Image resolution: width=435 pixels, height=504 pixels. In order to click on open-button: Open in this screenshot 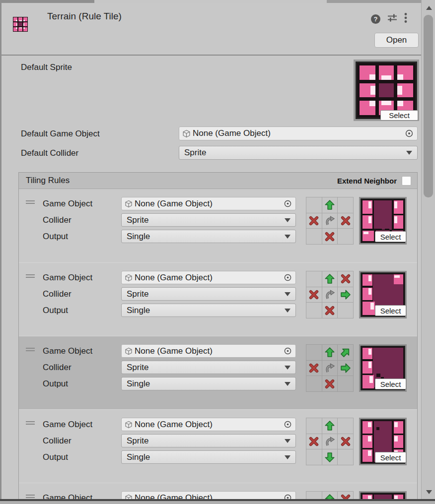, I will do `click(396, 40)`.